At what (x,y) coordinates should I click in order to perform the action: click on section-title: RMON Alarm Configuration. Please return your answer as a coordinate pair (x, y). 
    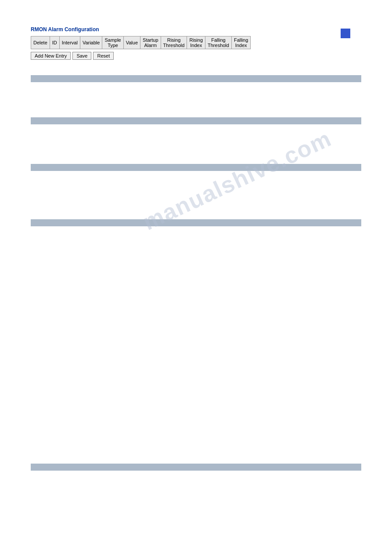
    Looking at the image, I should click on (196, 29).